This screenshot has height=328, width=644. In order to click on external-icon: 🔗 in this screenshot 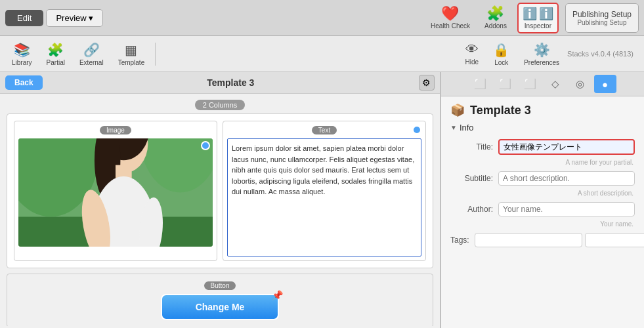, I will do `click(92, 50)`.